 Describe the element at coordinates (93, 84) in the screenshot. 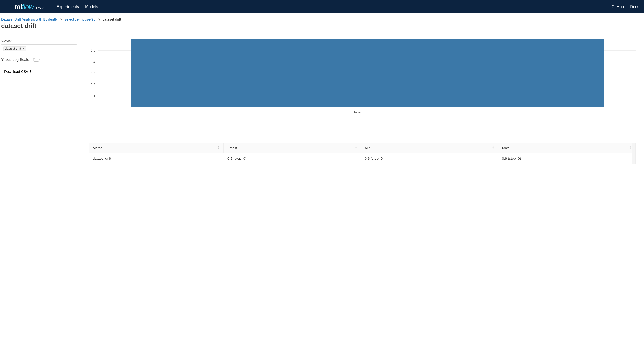

I see `y-tick-label: 0.2` at that location.